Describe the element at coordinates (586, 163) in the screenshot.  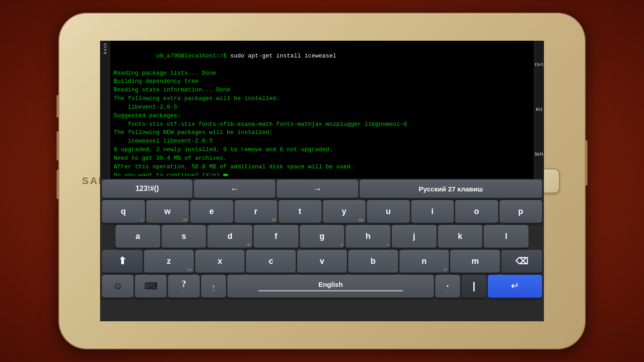
I see `right-side-button` at that location.